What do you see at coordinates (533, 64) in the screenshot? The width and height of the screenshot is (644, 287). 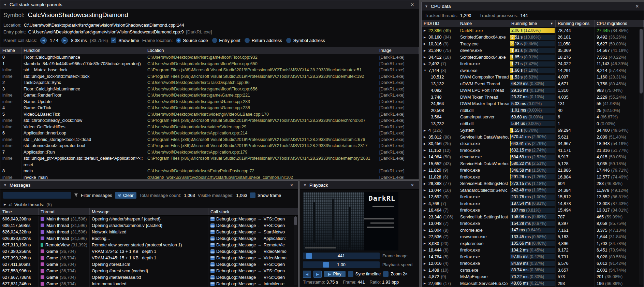 I see `cpu-process-row: ▶2,492(7)firefox.exe1.71 s (7.42%)24,022…` at bounding box center [533, 64].